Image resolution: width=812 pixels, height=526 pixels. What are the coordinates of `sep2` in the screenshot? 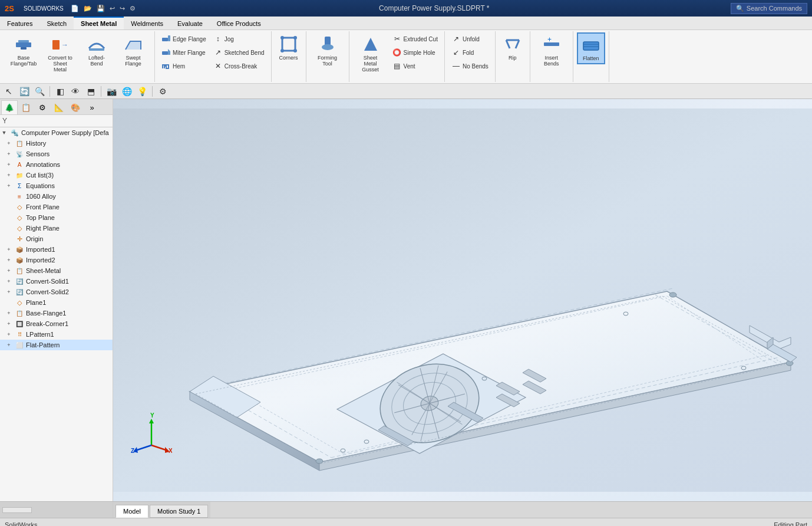 It's located at (101, 91).